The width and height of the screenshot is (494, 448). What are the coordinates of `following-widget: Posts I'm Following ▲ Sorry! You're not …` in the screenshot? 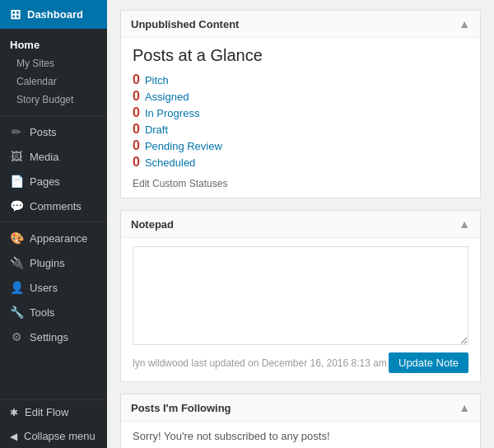 It's located at (301, 421).